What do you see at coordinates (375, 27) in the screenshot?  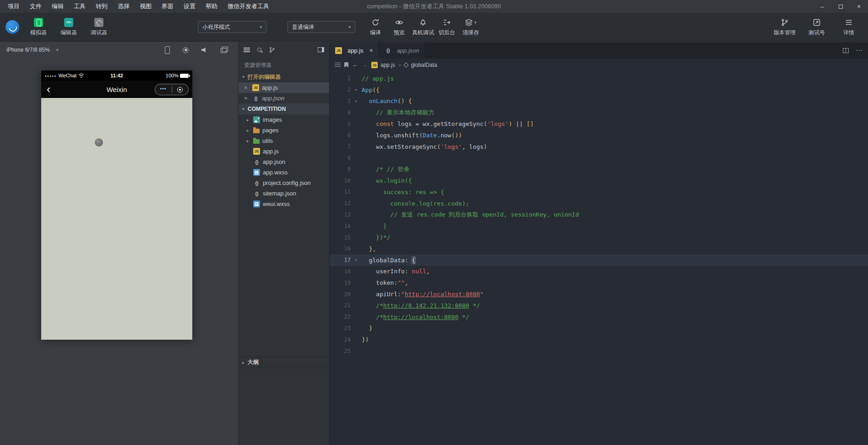 I see `compile-button: 编译` at bounding box center [375, 27].